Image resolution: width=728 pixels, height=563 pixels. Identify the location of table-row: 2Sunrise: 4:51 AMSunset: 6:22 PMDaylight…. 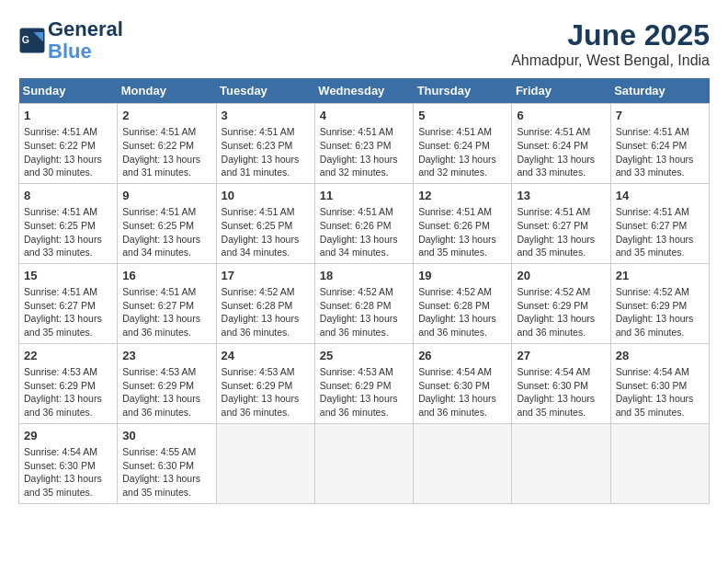
(167, 144).